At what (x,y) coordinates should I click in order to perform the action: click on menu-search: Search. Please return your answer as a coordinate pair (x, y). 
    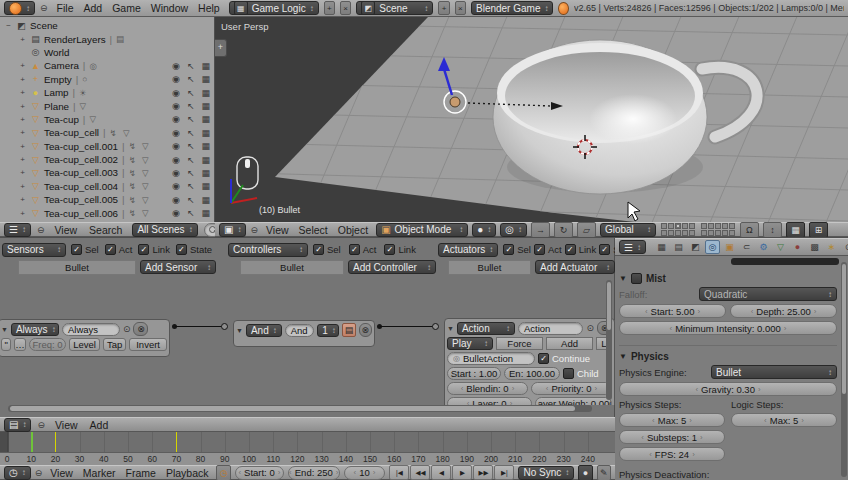
    Looking at the image, I should click on (106, 230).